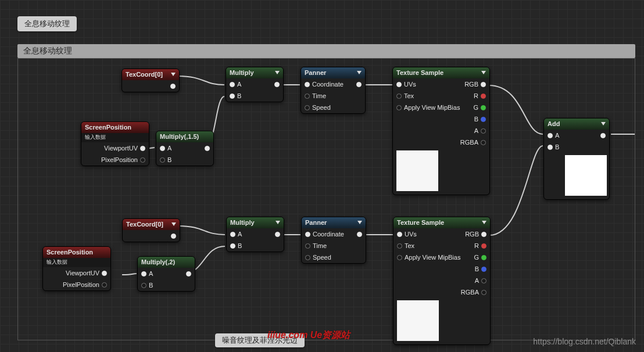  Describe the element at coordinates (115, 144) in the screenshot. I see `node-screenposition-1: ScreenPosition 输入数据 ViewportUV PixelPosi…` at that location.